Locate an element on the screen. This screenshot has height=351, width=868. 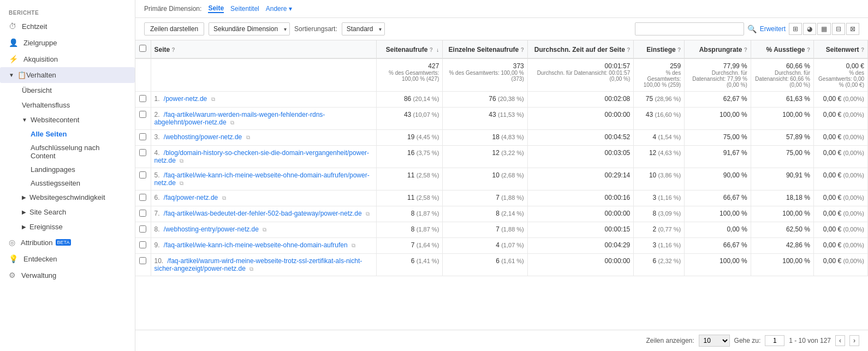
pagination-next-button: › is located at coordinates (854, 341).